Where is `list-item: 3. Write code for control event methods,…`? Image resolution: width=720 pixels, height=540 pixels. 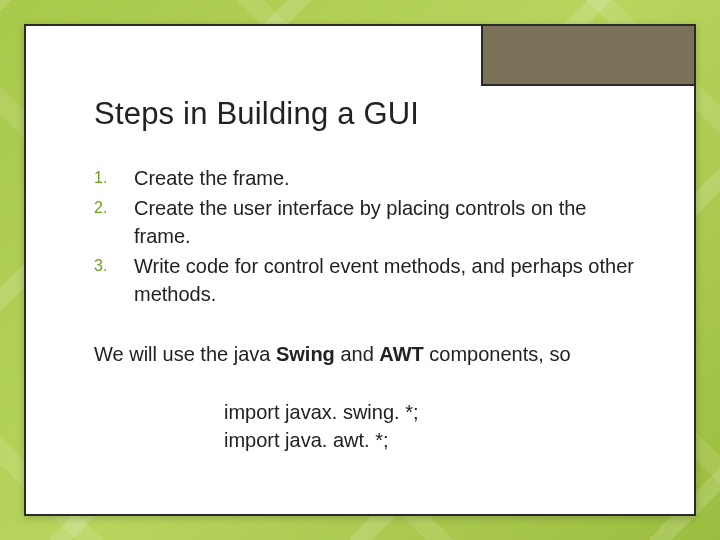
list-item: 3. Write code for control event methods,… is located at coordinates (368, 280).